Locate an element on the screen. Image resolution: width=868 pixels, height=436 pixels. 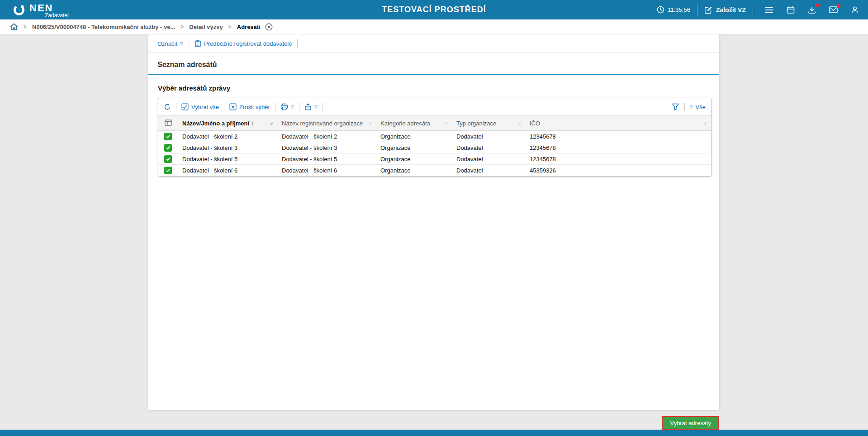
refresh-icon is located at coordinates (167, 107).